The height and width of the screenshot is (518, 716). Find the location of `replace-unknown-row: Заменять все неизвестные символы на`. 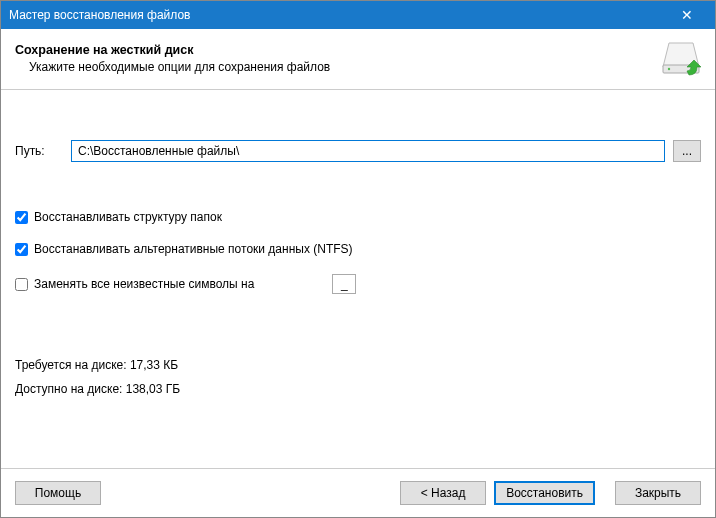

replace-unknown-row: Заменять все неизвестные символы на is located at coordinates (358, 284).